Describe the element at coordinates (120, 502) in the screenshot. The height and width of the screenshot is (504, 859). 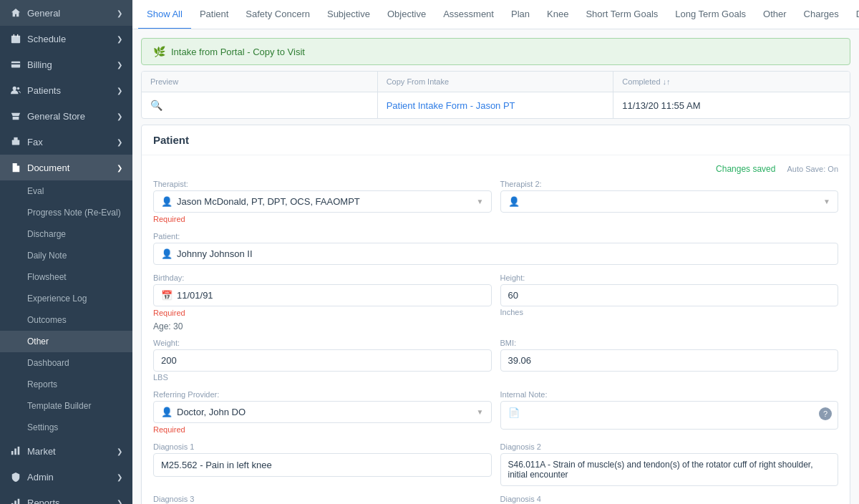
I see `chevron-right-icon: ❯` at that location.